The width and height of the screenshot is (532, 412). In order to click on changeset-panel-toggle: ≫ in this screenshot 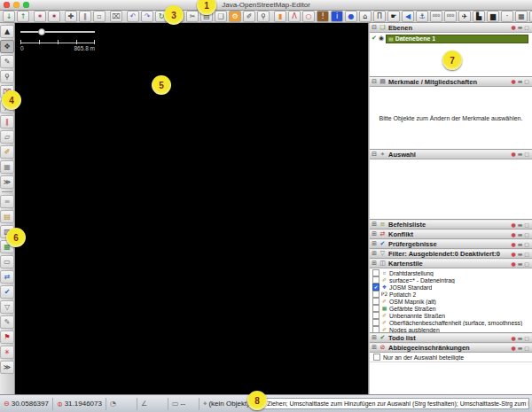, I will do `click(7, 367)`.